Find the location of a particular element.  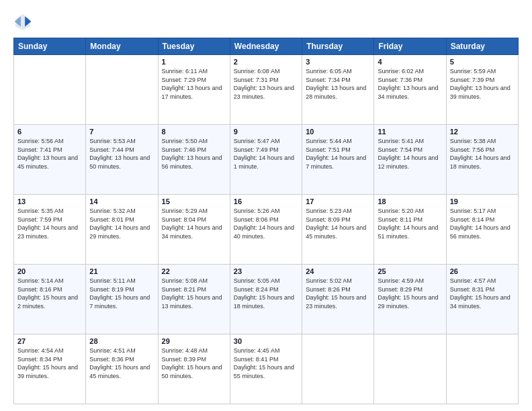

day-number: 7 is located at coordinates (122, 132).